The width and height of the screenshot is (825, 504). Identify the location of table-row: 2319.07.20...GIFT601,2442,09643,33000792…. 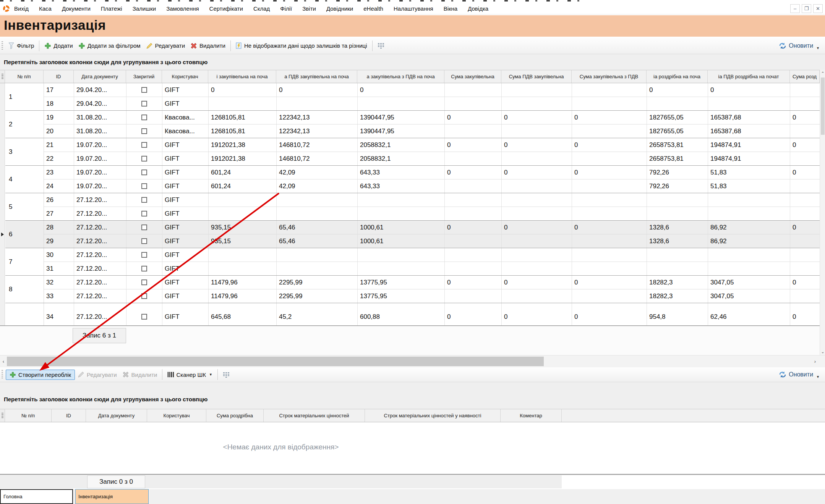
(434, 173).